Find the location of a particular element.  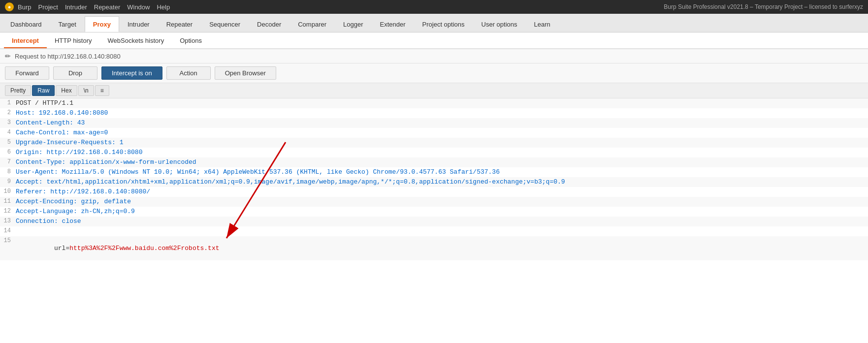

menu-window: Window is located at coordinates (138, 7).